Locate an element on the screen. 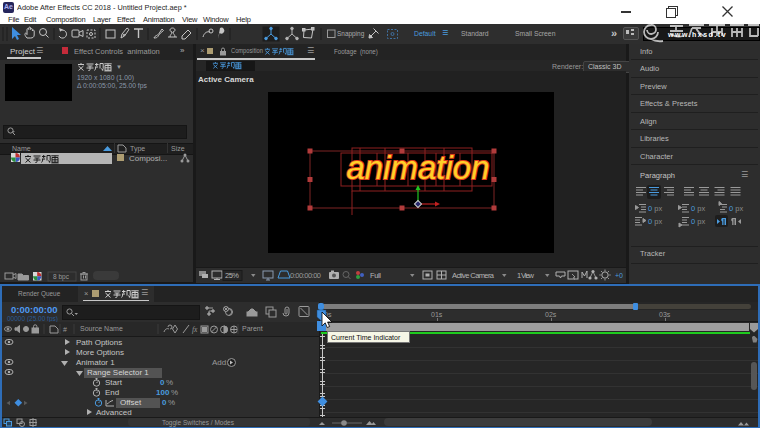 The height and width of the screenshot is (428, 760). svg-text: Active Camera is located at coordinates (474, 276).